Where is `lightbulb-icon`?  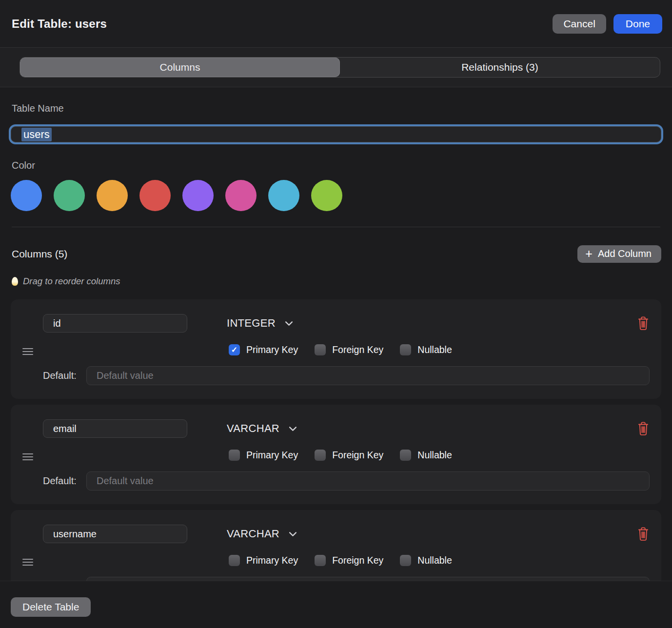
lightbulb-icon is located at coordinates (15, 281).